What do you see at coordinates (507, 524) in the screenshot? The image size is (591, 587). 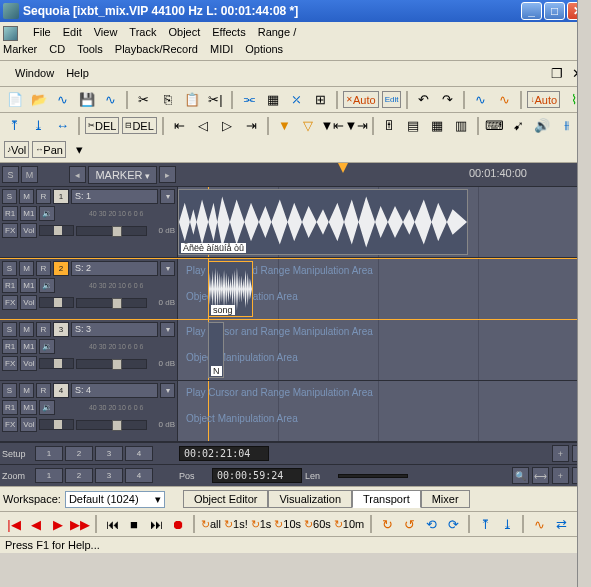 I see `punch2-icon: ⤓` at bounding box center [507, 524].